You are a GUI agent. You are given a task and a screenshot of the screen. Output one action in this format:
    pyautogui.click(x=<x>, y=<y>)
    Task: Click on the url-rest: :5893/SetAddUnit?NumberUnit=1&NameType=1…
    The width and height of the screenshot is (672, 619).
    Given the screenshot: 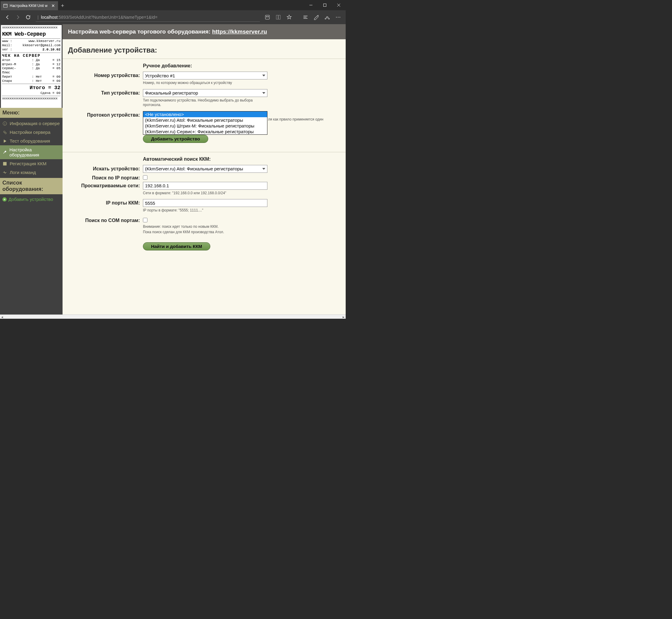 What is the action you would take?
    pyautogui.click(x=108, y=17)
    